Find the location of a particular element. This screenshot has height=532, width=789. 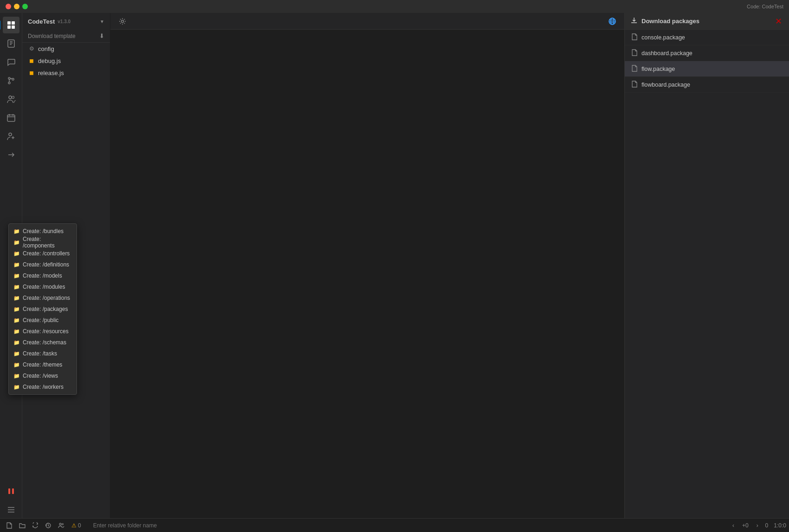

context-menu-components-label: Create: /components is located at coordinates (47, 242).